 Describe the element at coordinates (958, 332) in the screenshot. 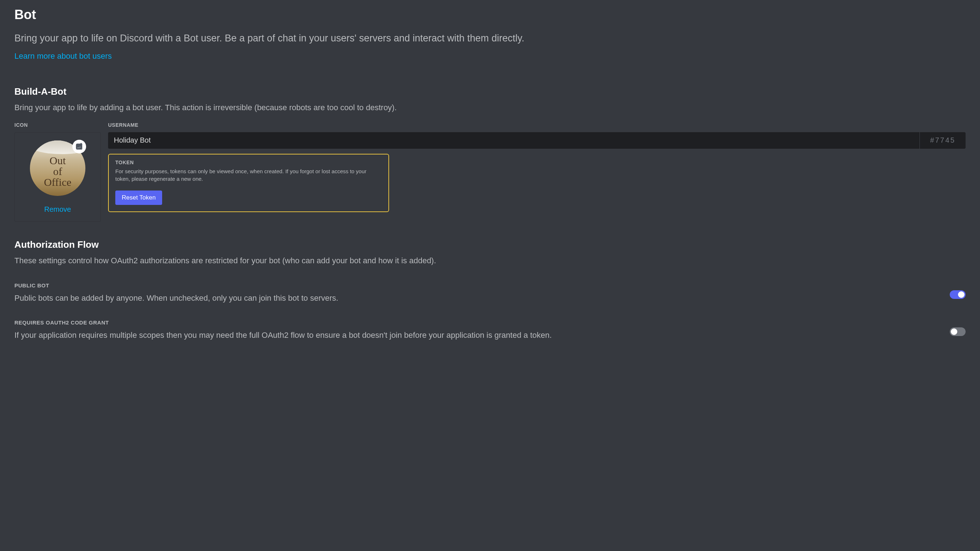

I see `oauth2-grant-toggle` at that location.